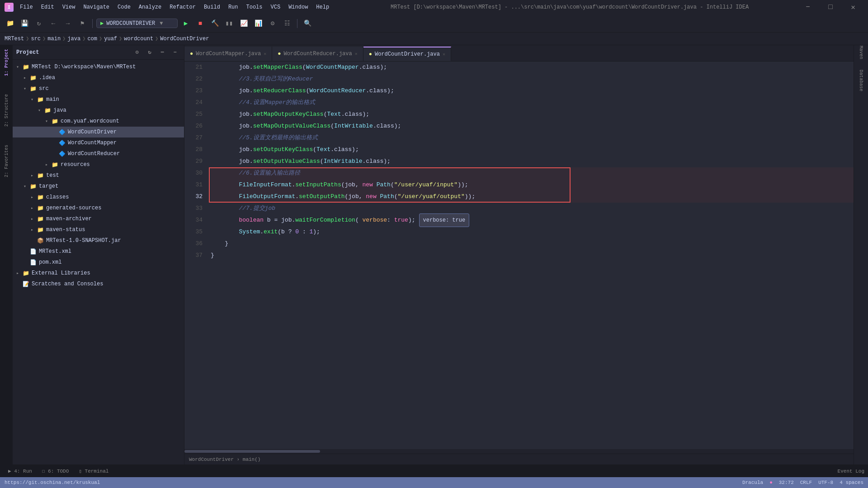 The image size is (868, 488). I want to click on code-line-36: }, so click(532, 244).